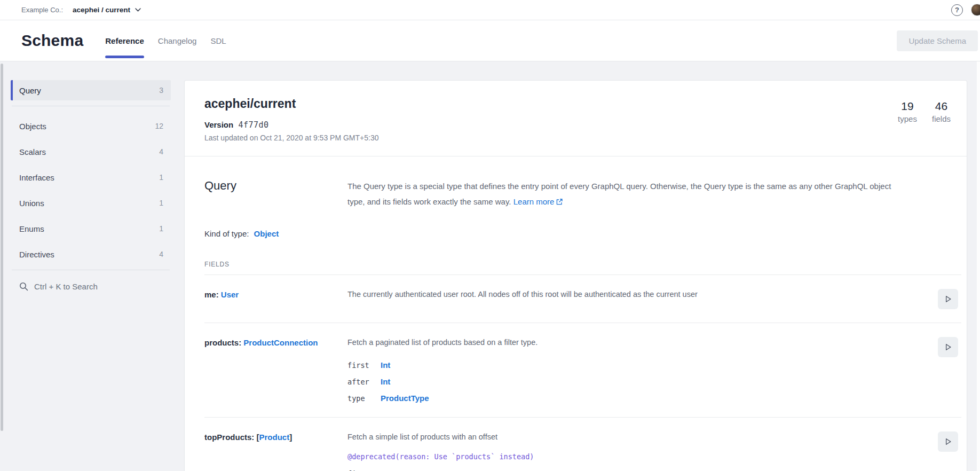 The width and height of the screenshot is (980, 471). I want to click on version-value: 4f77d0, so click(253, 125).